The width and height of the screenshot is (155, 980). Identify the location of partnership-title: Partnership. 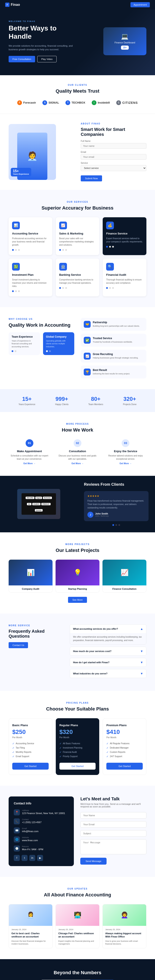
(117, 322).